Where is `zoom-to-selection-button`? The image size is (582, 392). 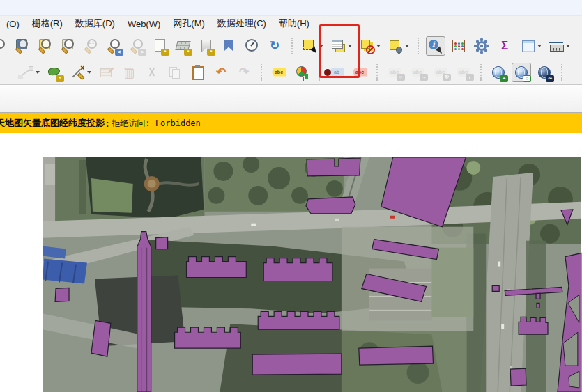
zoom-to-selection-button is located at coordinates (68, 46).